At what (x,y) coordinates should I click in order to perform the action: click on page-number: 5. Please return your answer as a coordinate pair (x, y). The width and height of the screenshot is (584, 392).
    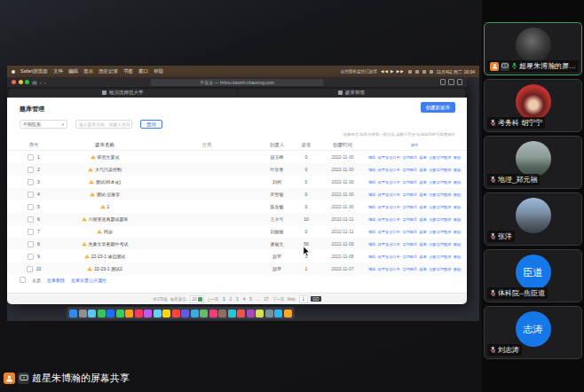
    Looking at the image, I should click on (251, 300).